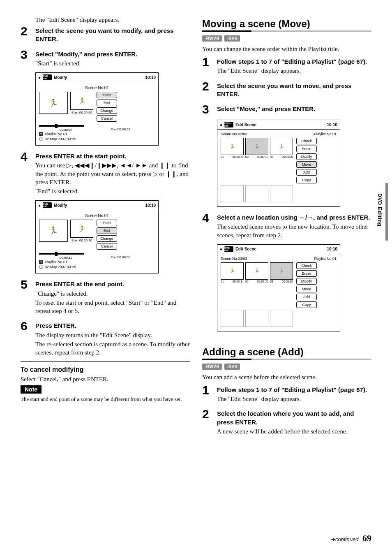 Image resolution: width=392 pixels, height=556 pixels. What do you see at coordinates (294, 71) in the screenshot?
I see `m-step-1-body: The "Edit Scene" display appears.` at bounding box center [294, 71].